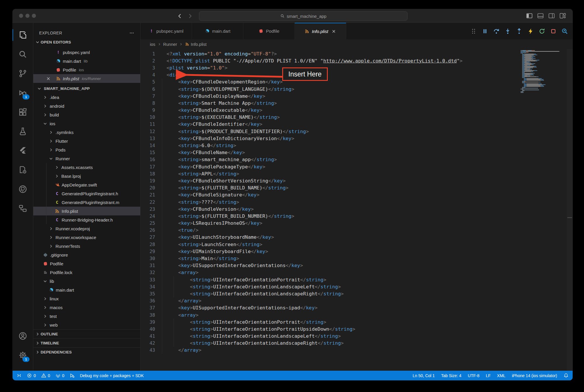 The height and width of the screenshot is (392, 584). I want to click on tree-item-Info.plist: Info.plist, so click(87, 211).